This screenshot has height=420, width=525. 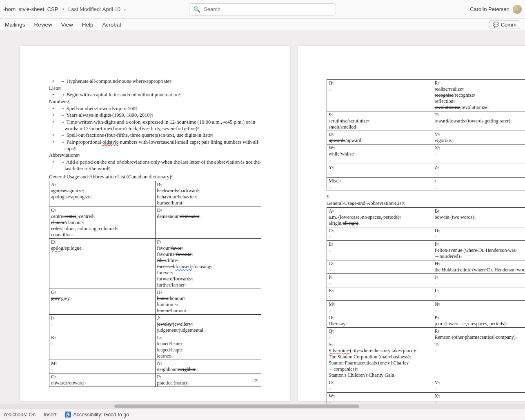 I want to click on document-title-area: -born_style-sheet_CSP • Last Modified: A…, so click(x=65, y=9).